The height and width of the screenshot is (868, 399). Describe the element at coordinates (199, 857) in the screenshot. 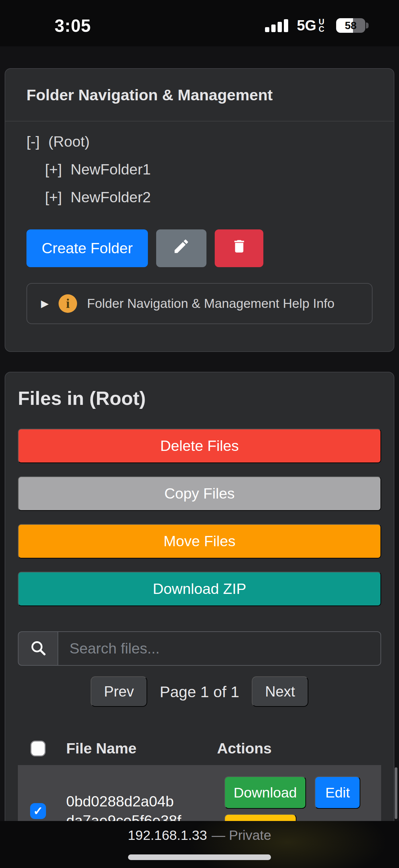

I see `home-indicator` at that location.